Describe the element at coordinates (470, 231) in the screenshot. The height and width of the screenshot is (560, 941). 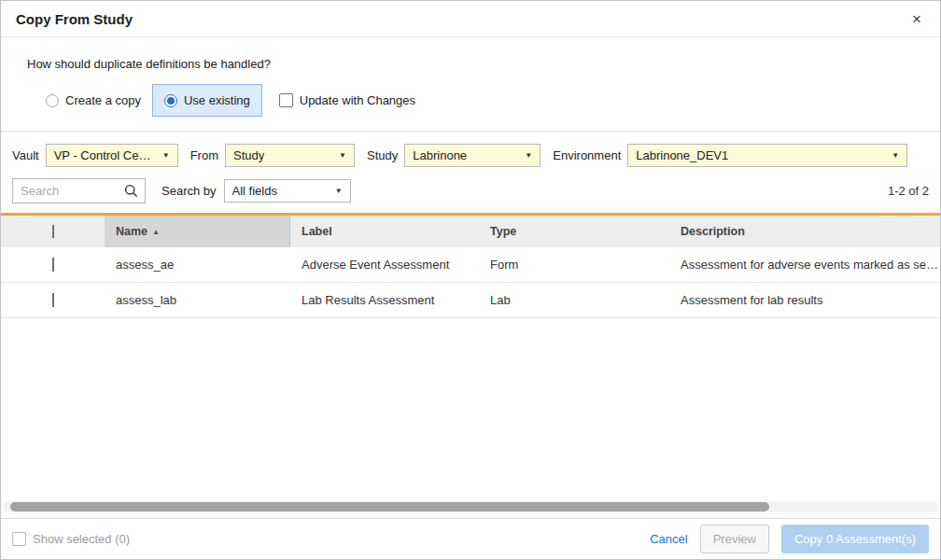
I see `table-header-row: Name ▲ Label Type Description` at that location.